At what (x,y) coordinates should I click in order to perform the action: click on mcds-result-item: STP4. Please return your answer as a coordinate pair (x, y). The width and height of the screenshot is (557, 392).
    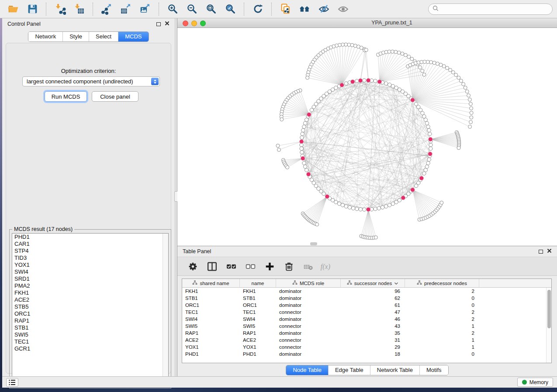
    Looking at the image, I should click on (90, 251).